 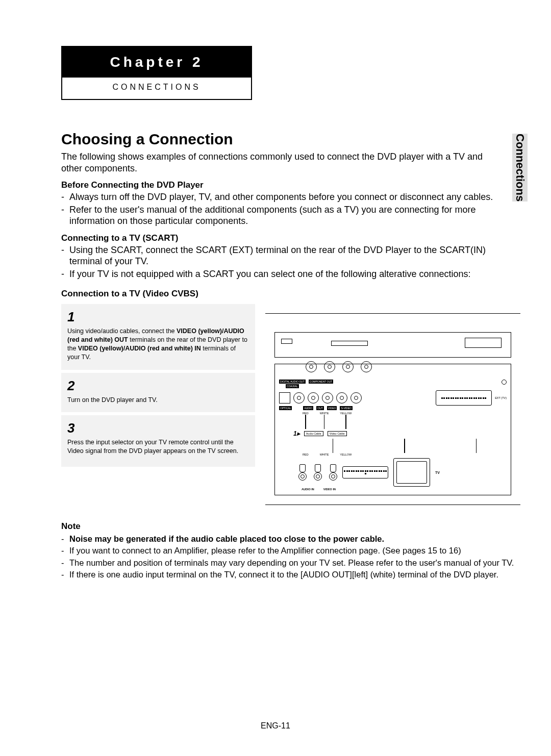 I want to click on list-item: Using the SCART, connect the SCART (EXT)…, so click(x=283, y=256).